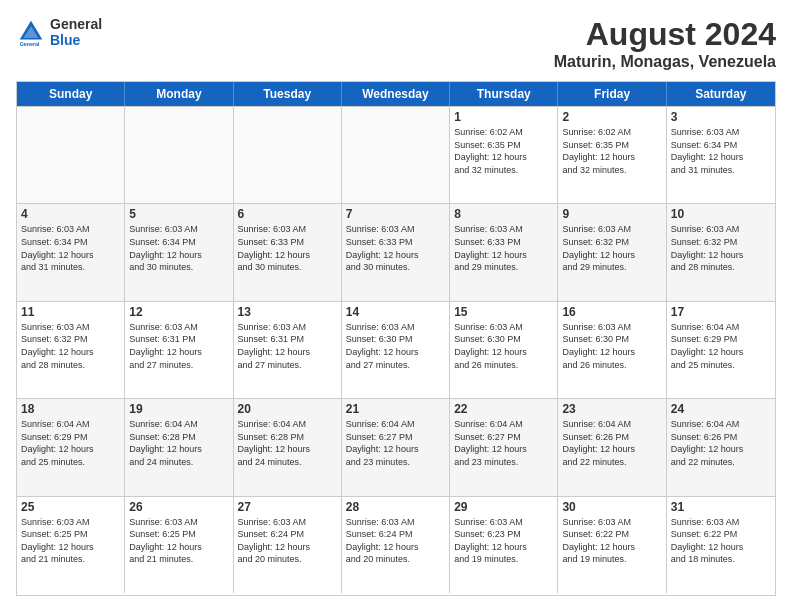 This screenshot has width=792, height=612. I want to click on calendar-cell: 1Sunrise: 6:02 AM Sunset: 6:35 PM Daylig…, so click(504, 155).